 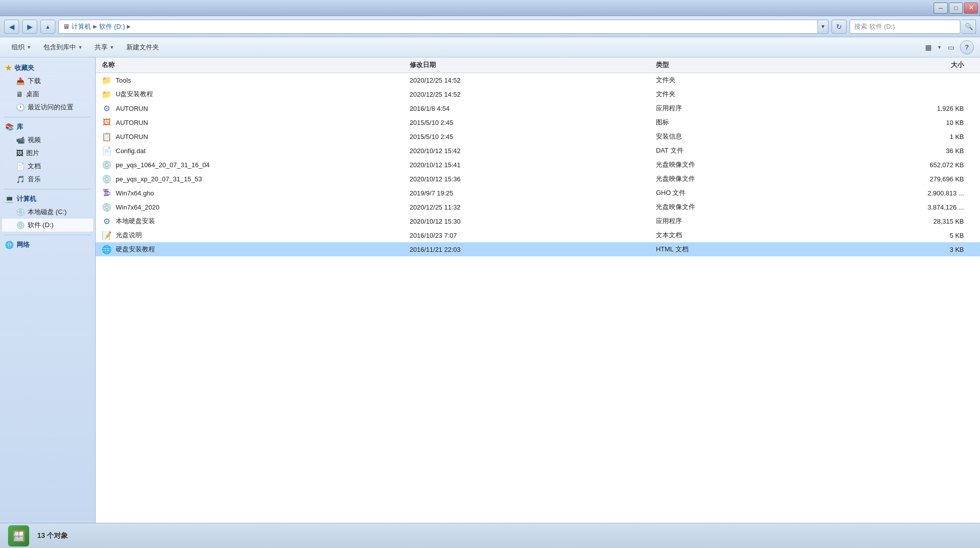 What do you see at coordinates (33, 94) in the screenshot?
I see `desktop-label: 桌面` at bounding box center [33, 94].